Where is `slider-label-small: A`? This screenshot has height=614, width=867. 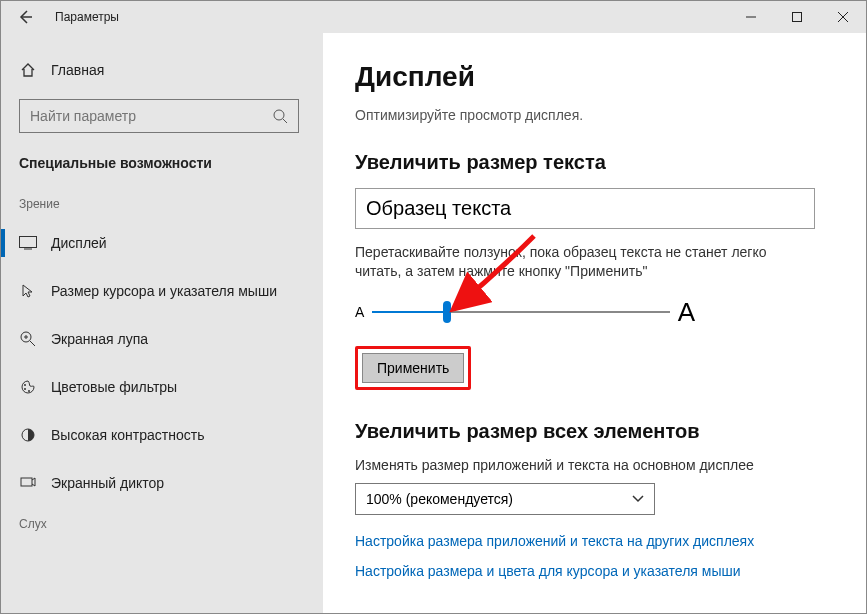 slider-label-small: A is located at coordinates (360, 312).